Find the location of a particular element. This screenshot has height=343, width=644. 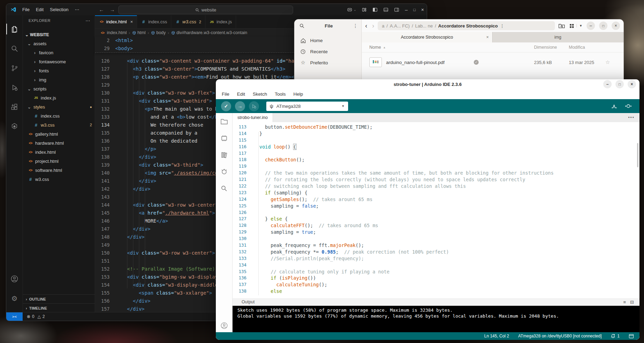

explorer-folder-assets: ⌄assets is located at coordinates (59, 43).